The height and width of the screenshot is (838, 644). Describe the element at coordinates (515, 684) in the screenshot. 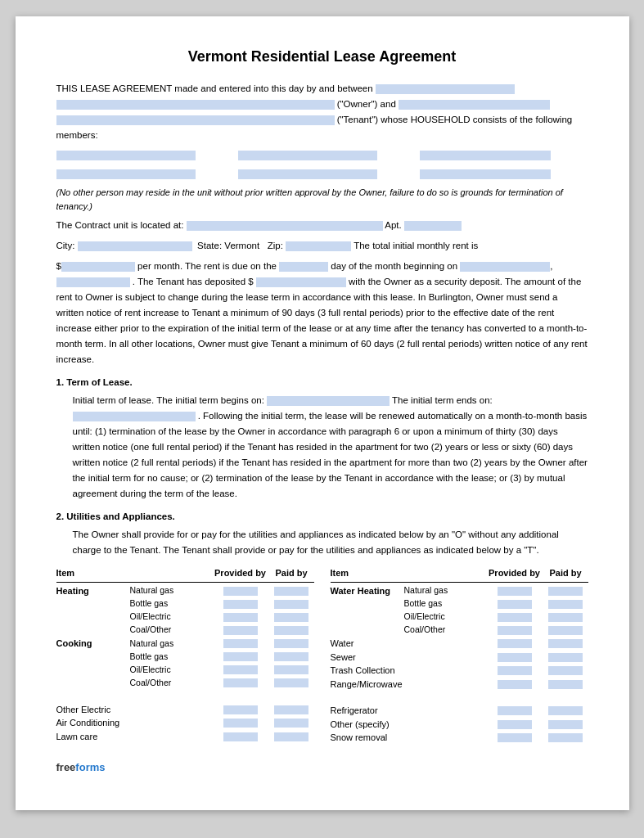

I see `range-microwave-provided` at that location.